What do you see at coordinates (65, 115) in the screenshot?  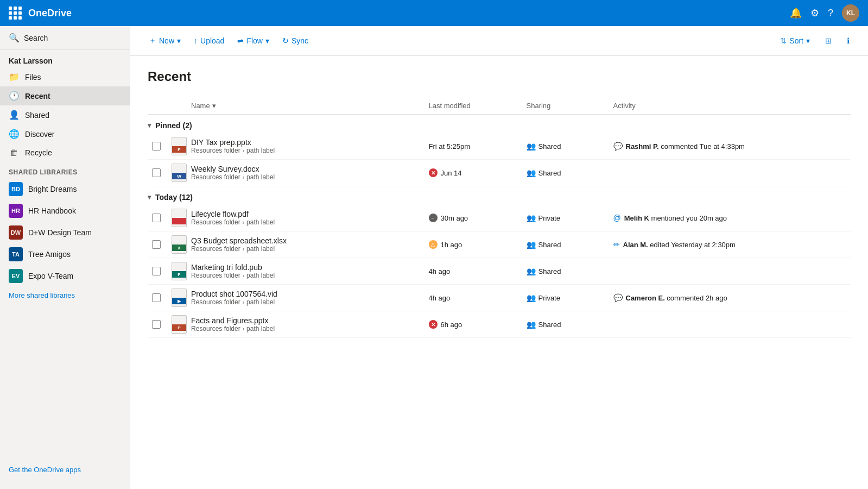 I see `sidebar-item-shared: 👤 Shared` at bounding box center [65, 115].